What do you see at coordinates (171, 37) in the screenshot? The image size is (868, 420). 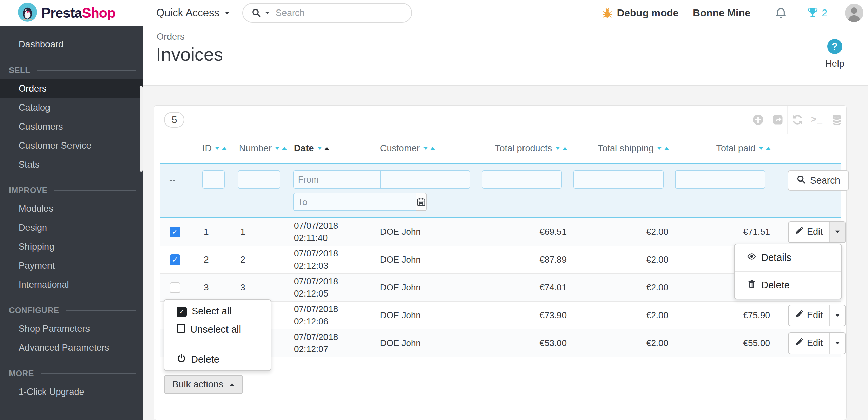 I see `breadcrumb: Orders` at bounding box center [171, 37].